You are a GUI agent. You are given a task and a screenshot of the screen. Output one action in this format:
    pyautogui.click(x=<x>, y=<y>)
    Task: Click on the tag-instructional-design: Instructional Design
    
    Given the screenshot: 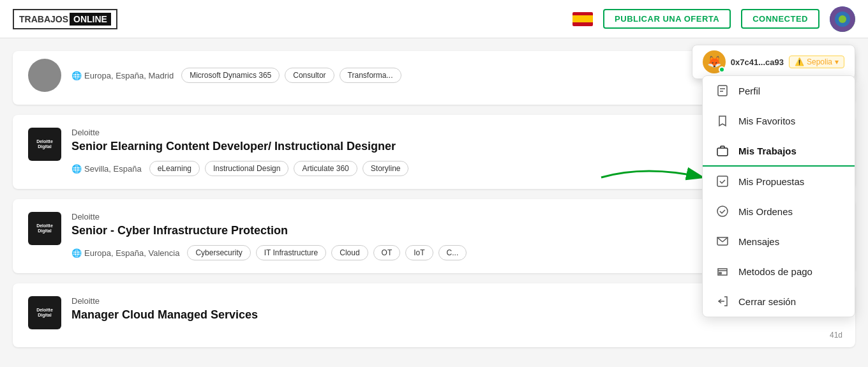 What is the action you would take?
    pyautogui.click(x=246, y=169)
    